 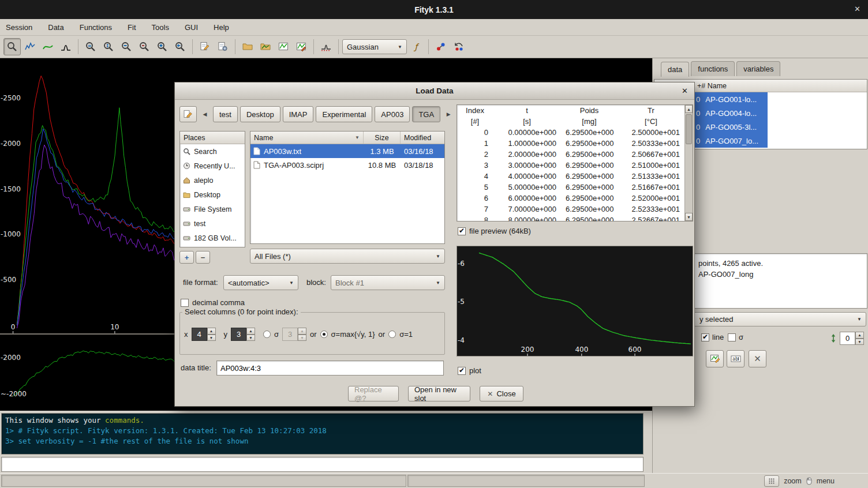 What do you see at coordinates (132, 28) in the screenshot?
I see `menu-fit: Fit` at bounding box center [132, 28].